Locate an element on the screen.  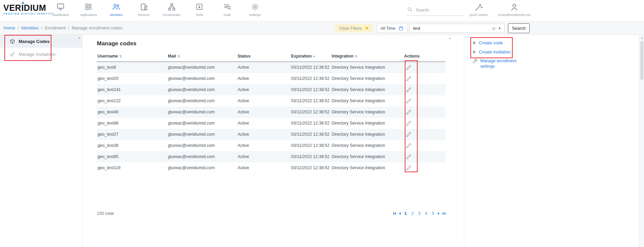
pagination-pages: 12345 is located at coordinates (419, 213).